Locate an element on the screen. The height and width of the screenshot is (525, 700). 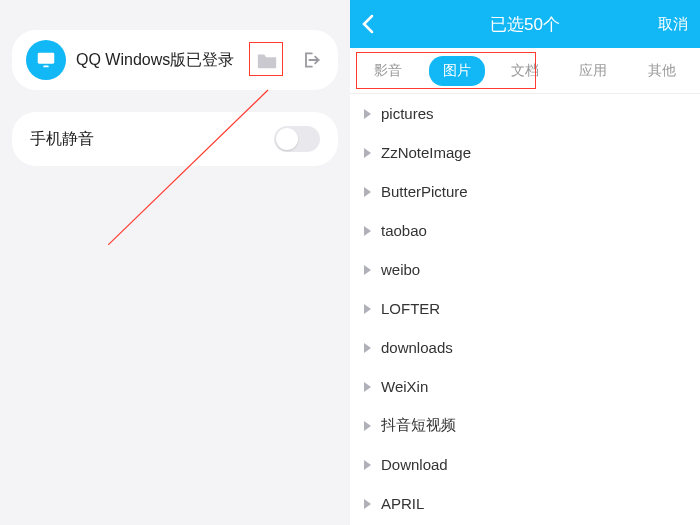
file-transfer-button is located at coordinates (267, 60).